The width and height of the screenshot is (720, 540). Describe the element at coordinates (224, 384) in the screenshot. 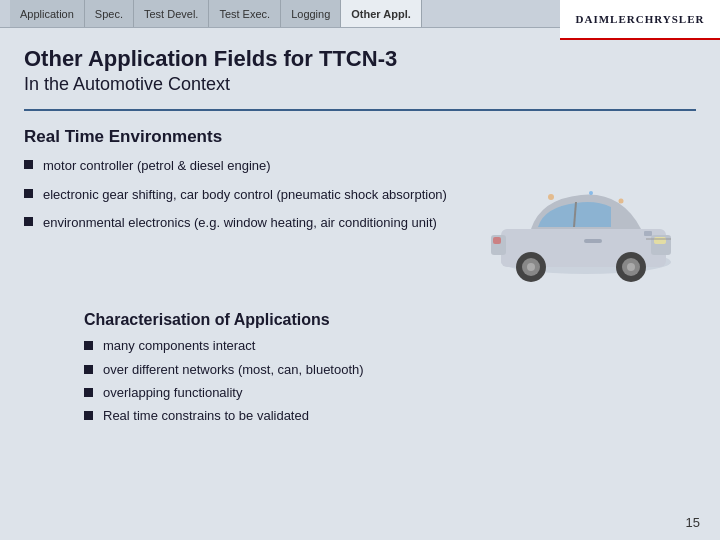

I see `section2-bullet-list: many components interact over different …` at that location.